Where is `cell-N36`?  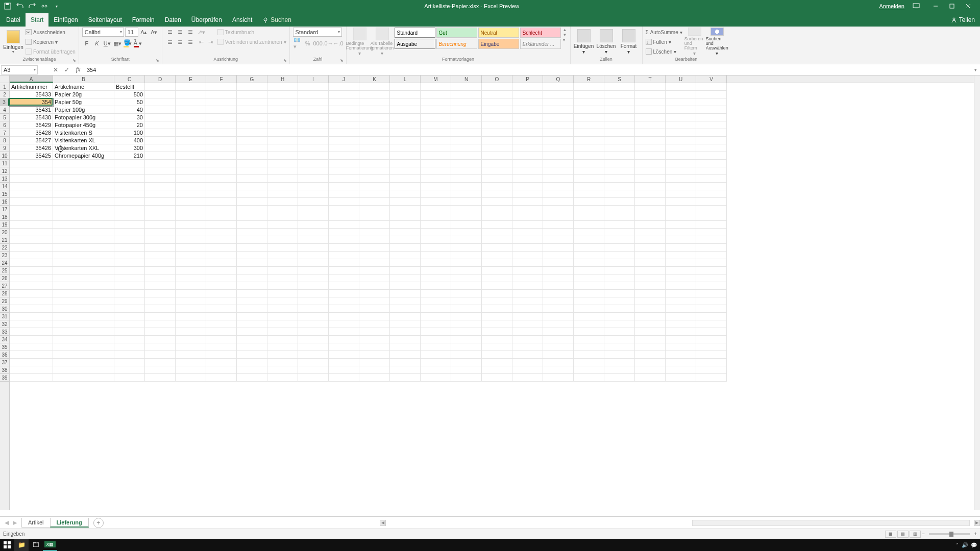
cell-N36 is located at coordinates (467, 355).